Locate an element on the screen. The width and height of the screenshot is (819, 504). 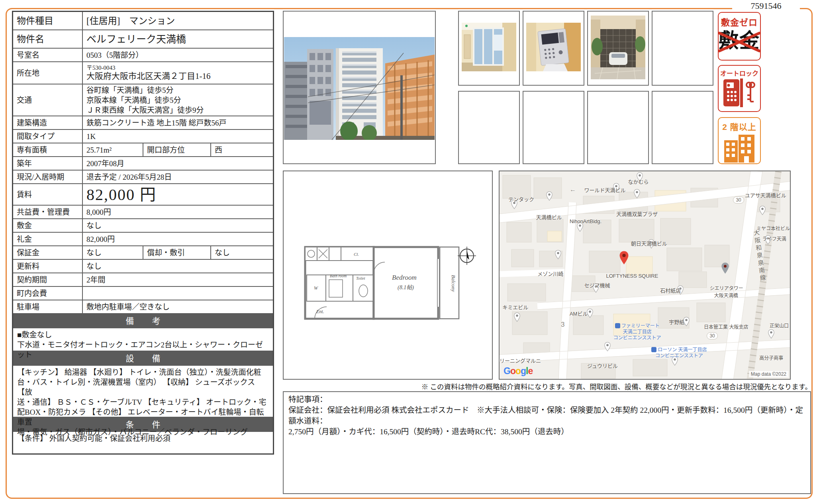
row-label: 契約期間 is located at coordinates (48, 280).